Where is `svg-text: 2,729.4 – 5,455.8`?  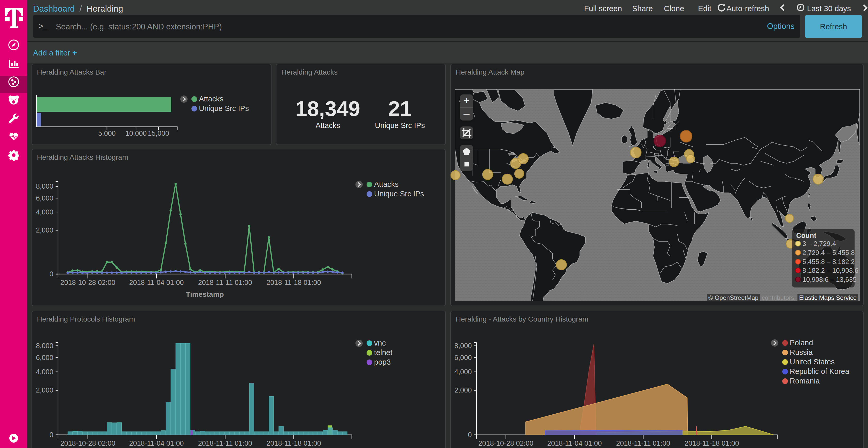 svg-text: 2,729.4 – 5,455.8 is located at coordinates (828, 252).